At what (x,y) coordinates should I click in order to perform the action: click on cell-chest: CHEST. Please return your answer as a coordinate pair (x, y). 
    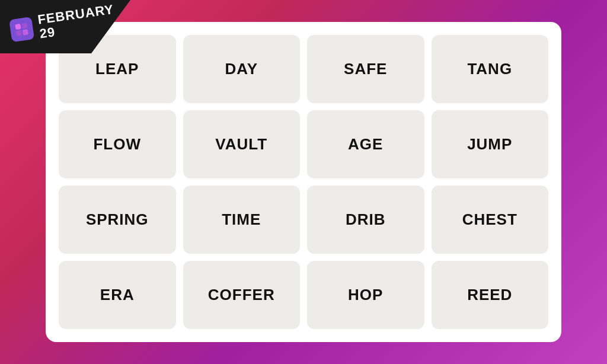
    Looking at the image, I should click on (490, 219).